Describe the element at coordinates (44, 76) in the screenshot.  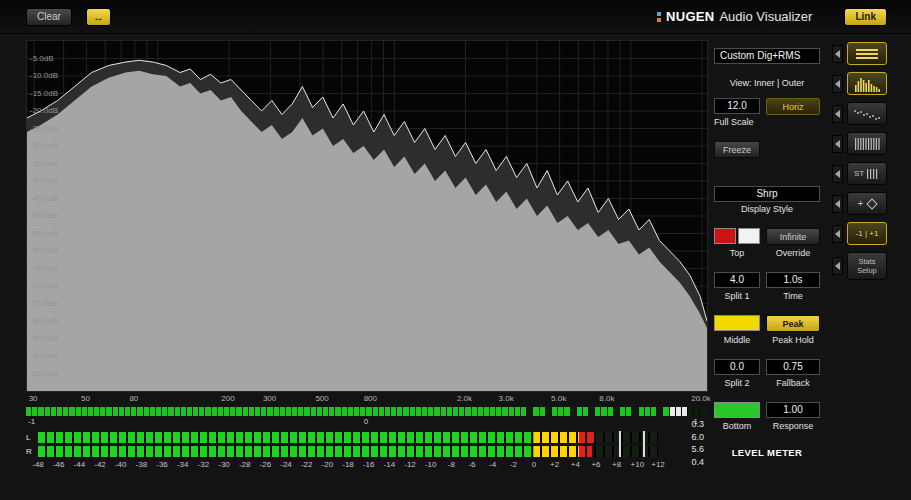
I see `db-axis-label: -10.0dB` at that location.